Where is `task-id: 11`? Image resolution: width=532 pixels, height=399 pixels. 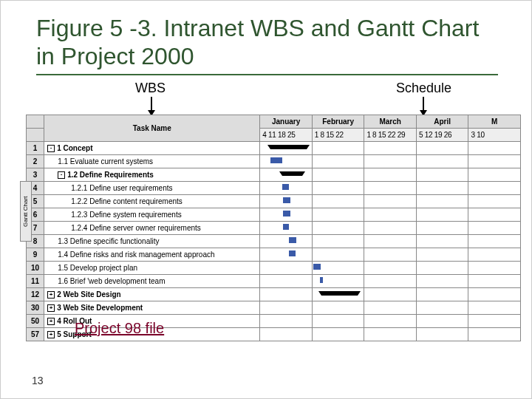
task-id: 11 is located at coordinates (35, 282).